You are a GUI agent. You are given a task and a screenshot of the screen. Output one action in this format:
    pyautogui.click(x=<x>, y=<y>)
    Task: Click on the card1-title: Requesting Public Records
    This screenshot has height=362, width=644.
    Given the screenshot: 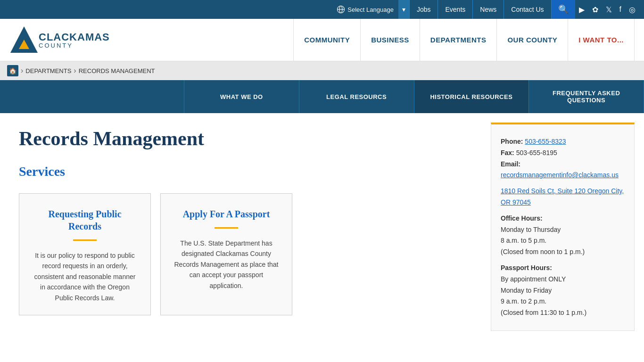 What is the action you would take?
    pyautogui.click(x=85, y=220)
    